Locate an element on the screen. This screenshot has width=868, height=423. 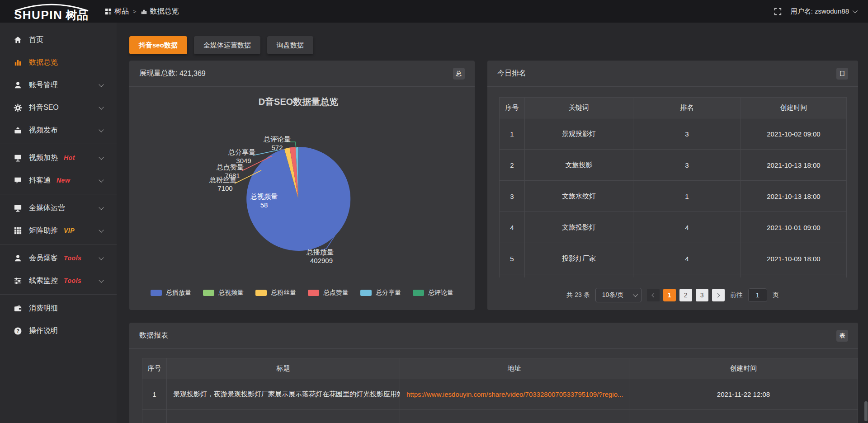
legend-item: 总播放量 is located at coordinates (171, 293).